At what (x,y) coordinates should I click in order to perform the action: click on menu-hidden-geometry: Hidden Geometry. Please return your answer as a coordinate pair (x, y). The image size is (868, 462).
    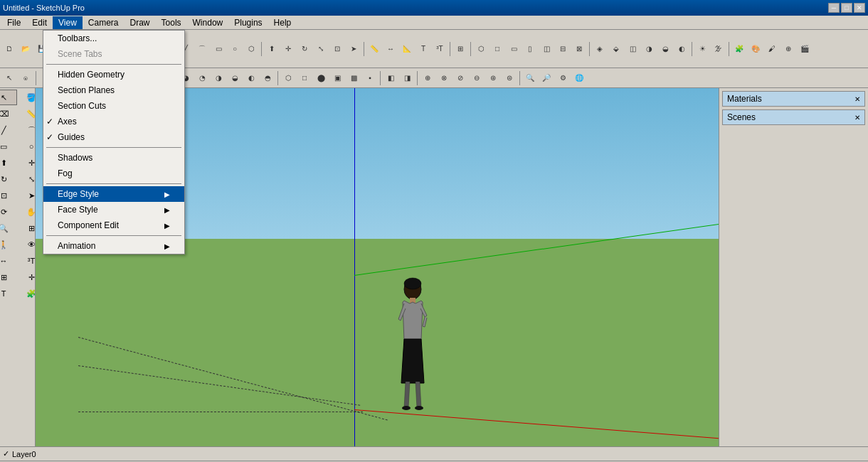
    Looking at the image, I should click on (114, 75).